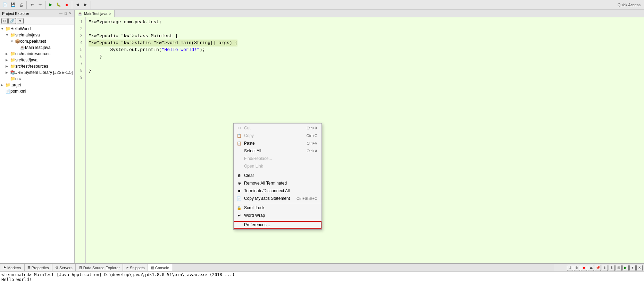 The image size is (644, 298). Describe the element at coordinates (16, 85) in the screenshot. I see `tree-node-label: target` at that location.